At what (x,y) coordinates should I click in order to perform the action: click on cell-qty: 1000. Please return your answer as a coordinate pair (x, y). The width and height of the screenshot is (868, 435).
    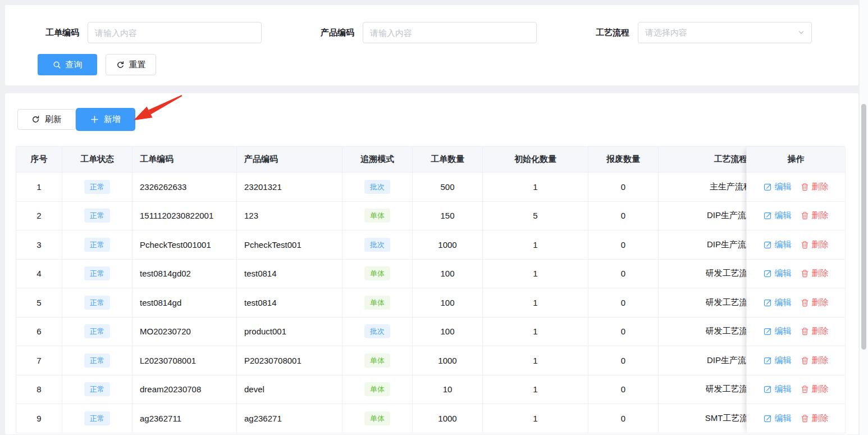
    Looking at the image, I should click on (448, 361).